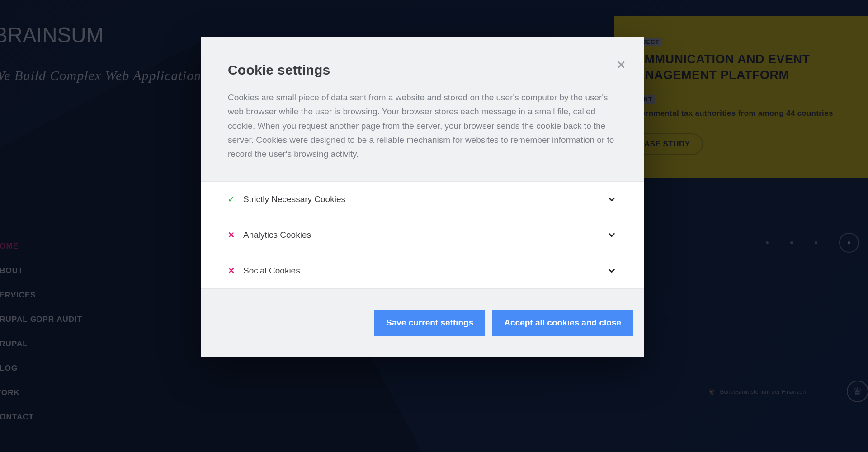  I want to click on modal-description: Cookies are small piece of data sent fro…, so click(422, 126).